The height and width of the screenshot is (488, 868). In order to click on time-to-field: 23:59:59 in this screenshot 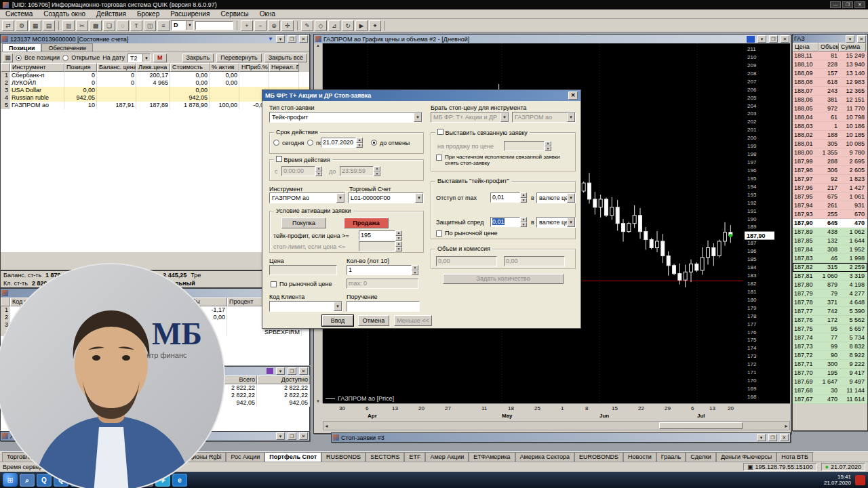, I will do `click(357, 171)`.